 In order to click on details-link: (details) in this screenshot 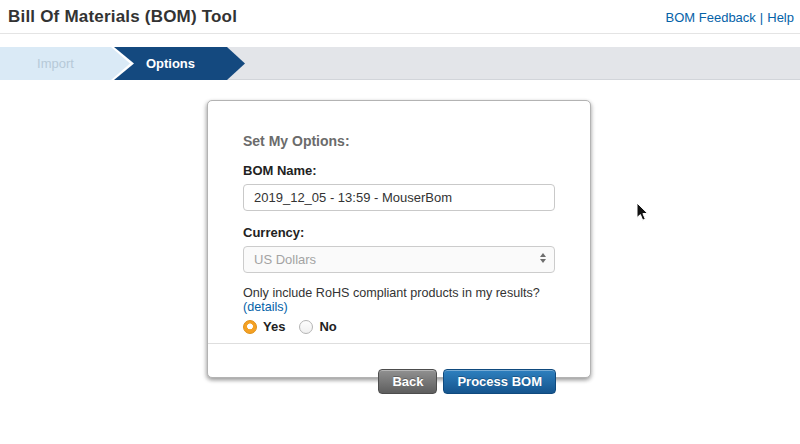, I will do `click(266, 307)`.